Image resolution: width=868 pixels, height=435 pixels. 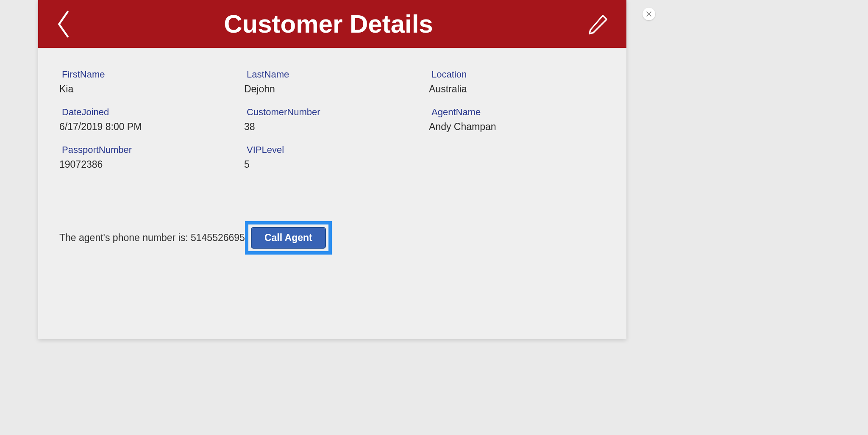 I want to click on field-firstname: FirstName Kia, so click(x=147, y=82).